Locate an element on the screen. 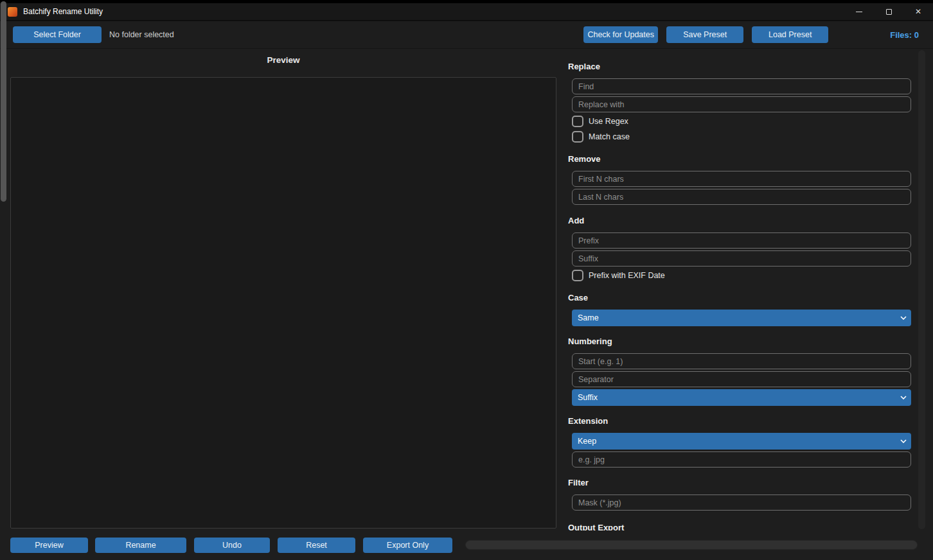 This screenshot has height=560, width=933. match-case-checkbox is located at coordinates (578, 137).